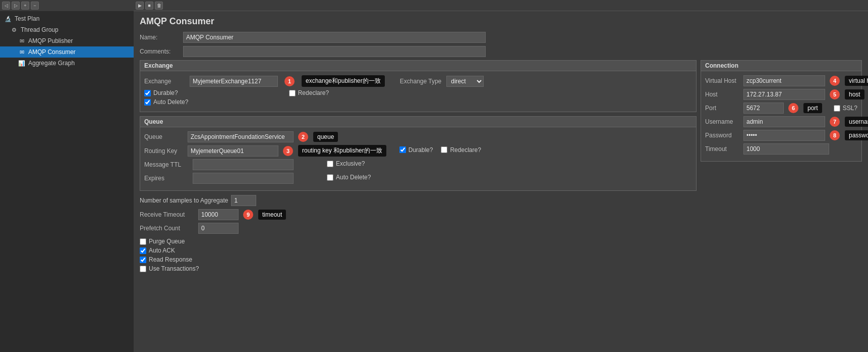  Describe the element at coordinates (418, 86) in the screenshot. I see `exchange-panel: Exchange Exchange 1 exchange和publisher的一…` at that location.